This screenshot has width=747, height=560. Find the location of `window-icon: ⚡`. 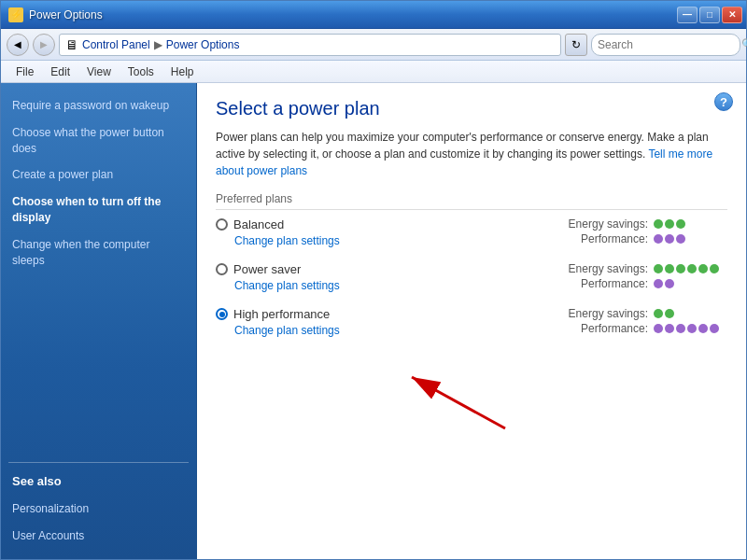

window-icon: ⚡ is located at coordinates (16, 15).